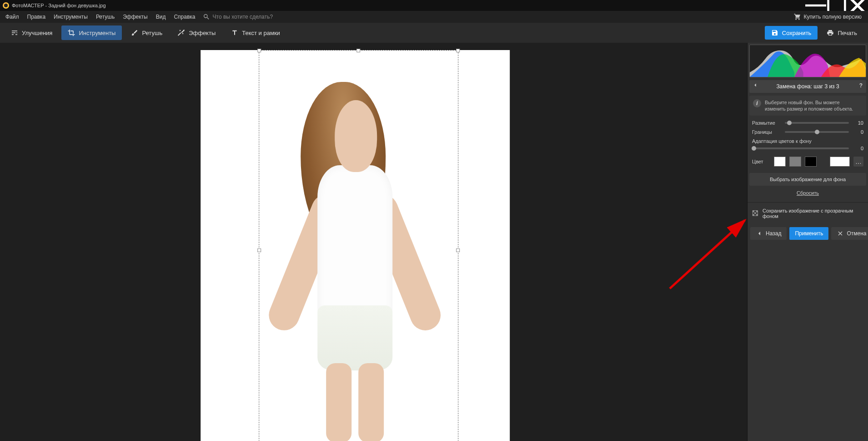  I want to click on print-button: Печать, so click(842, 33).